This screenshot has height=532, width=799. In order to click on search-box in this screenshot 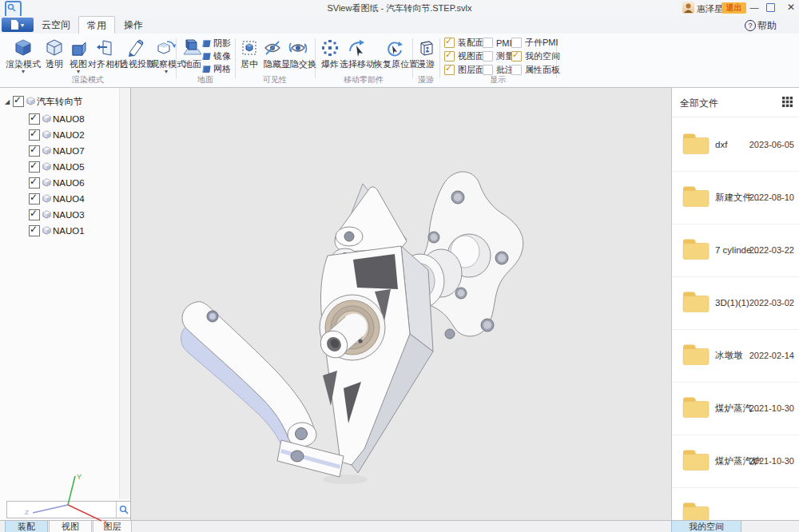, I will do `click(69, 510)`.